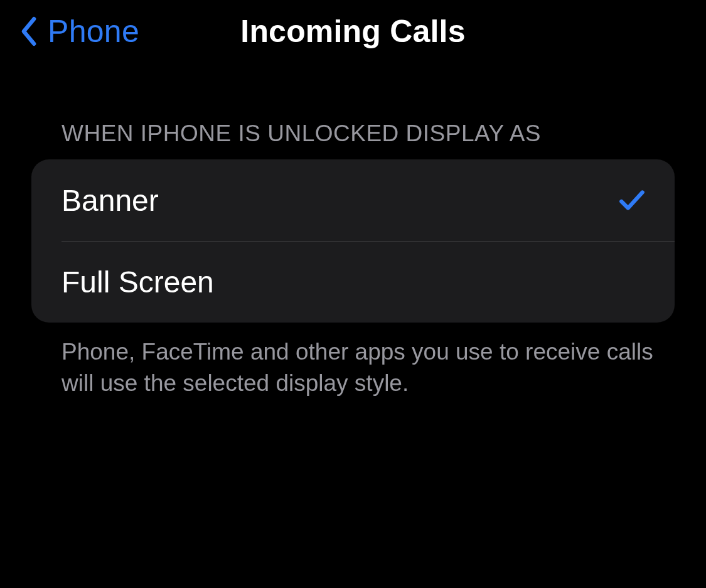  Describe the element at coordinates (138, 282) in the screenshot. I see `option-label: Full Screen` at that location.